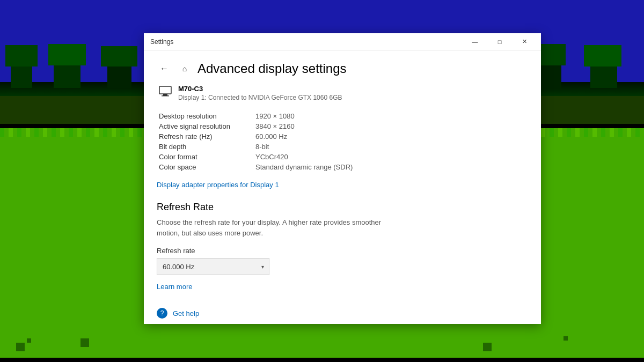  What do you see at coordinates (85, 343) in the screenshot?
I see `ground-px3` at bounding box center [85, 343].